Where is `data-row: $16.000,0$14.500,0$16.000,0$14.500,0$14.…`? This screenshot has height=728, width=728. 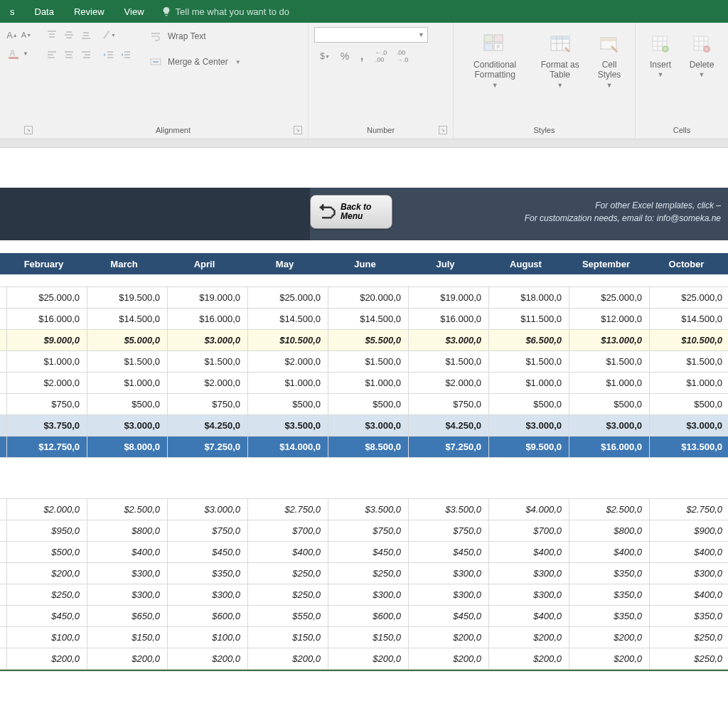
data-row: $16.000,0$14.500,0$16.000,0$14.500,0$14.… is located at coordinates (364, 319).